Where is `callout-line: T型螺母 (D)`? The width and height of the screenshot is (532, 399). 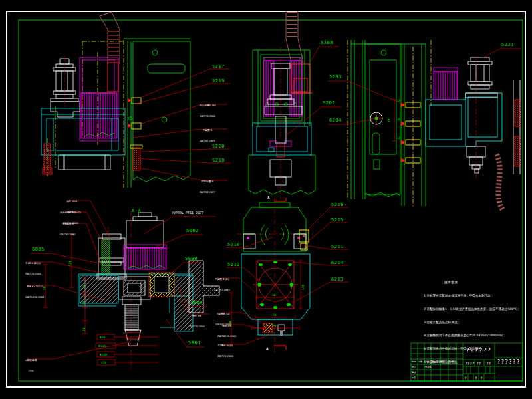
callout-line: T型螺母 (D) is located at coordinates (223, 314).